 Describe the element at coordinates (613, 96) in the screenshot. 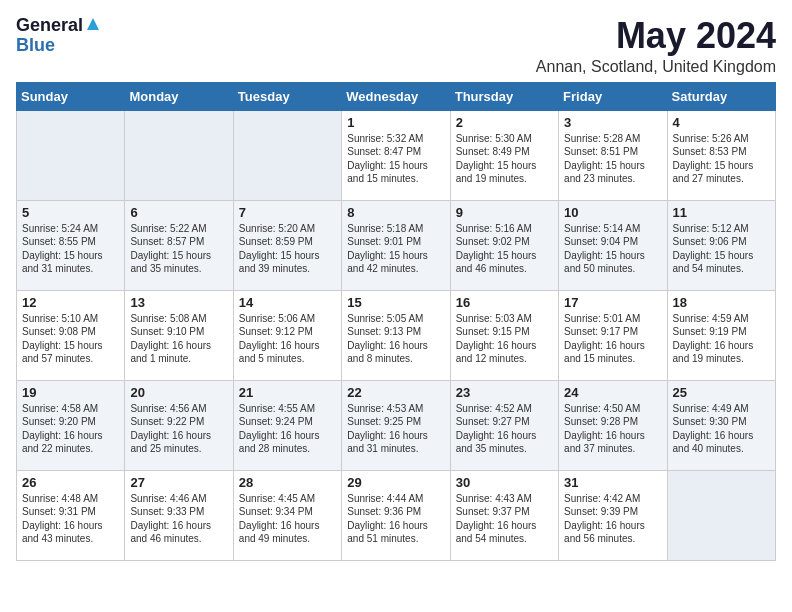

I see `day-header-friday: Friday` at that location.